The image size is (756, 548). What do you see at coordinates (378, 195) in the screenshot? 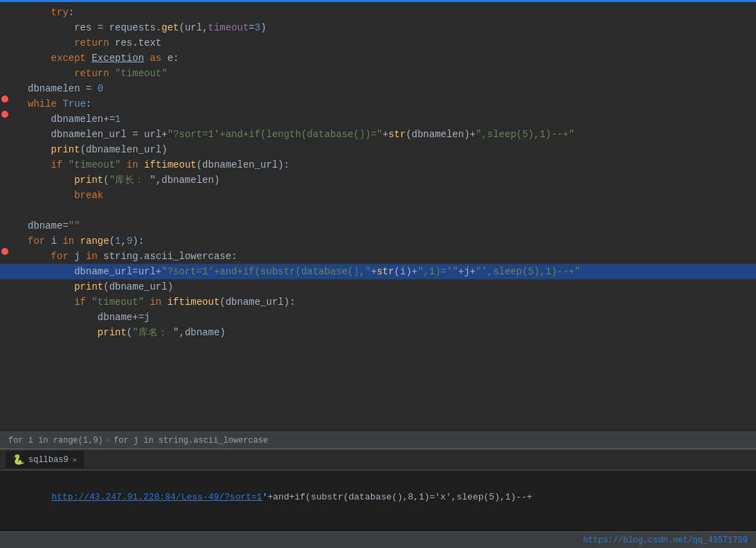
I see `code-line-13: break` at bounding box center [378, 195].